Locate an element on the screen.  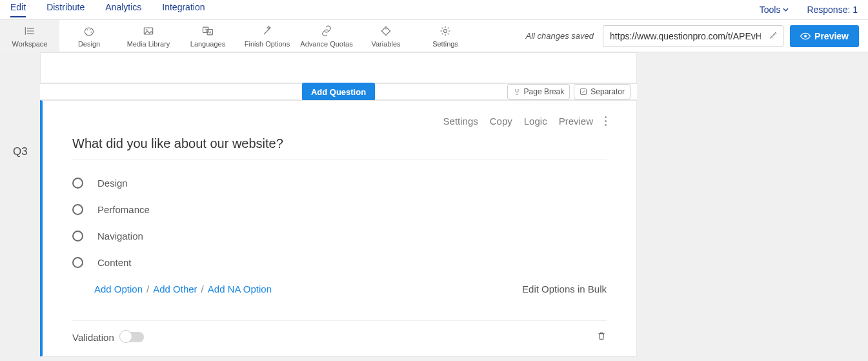
preview-button: Preview is located at coordinates (825, 36).